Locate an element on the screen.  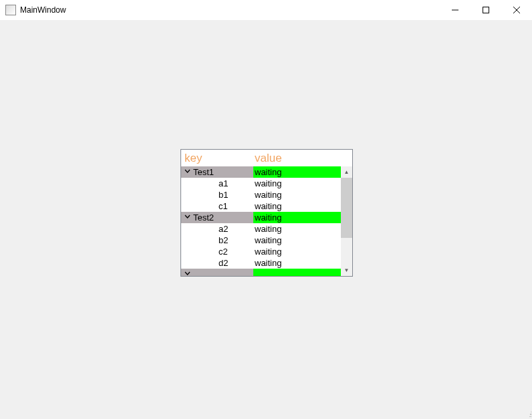
close-button is located at coordinates (517, 10).